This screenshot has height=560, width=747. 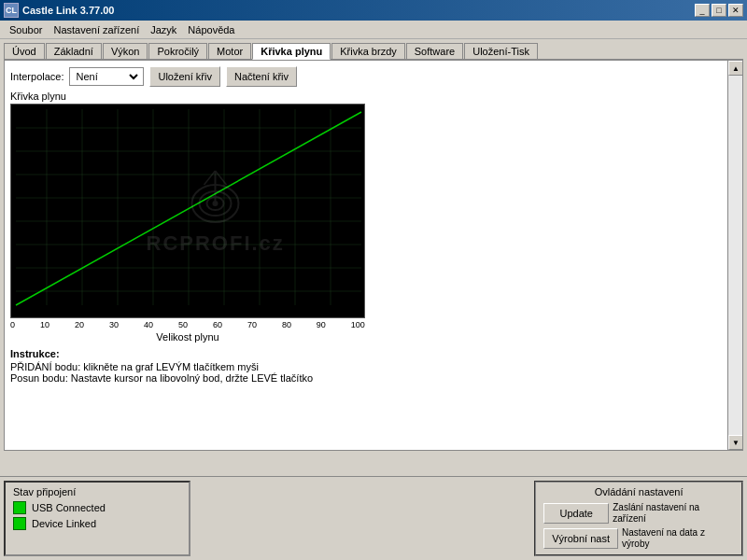 I want to click on title-bar-left: CL Castle Link 3.77.00, so click(x=59, y=10).